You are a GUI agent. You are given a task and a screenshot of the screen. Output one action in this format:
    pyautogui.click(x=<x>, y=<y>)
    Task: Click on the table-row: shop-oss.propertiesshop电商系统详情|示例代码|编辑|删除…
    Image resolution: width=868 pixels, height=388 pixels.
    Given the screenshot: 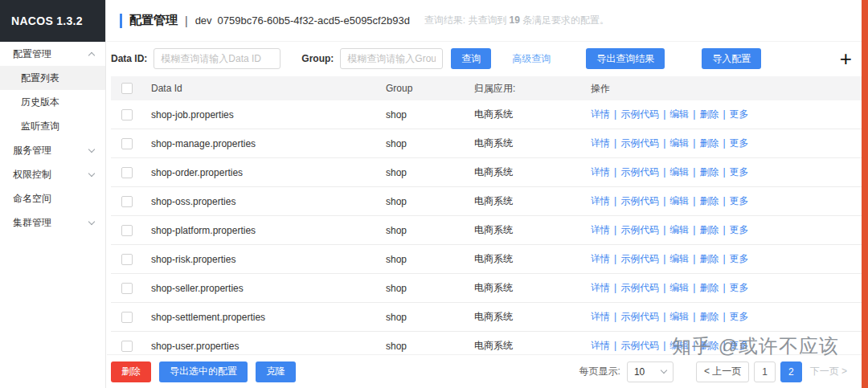 What is the action you would take?
    pyautogui.click(x=486, y=202)
    